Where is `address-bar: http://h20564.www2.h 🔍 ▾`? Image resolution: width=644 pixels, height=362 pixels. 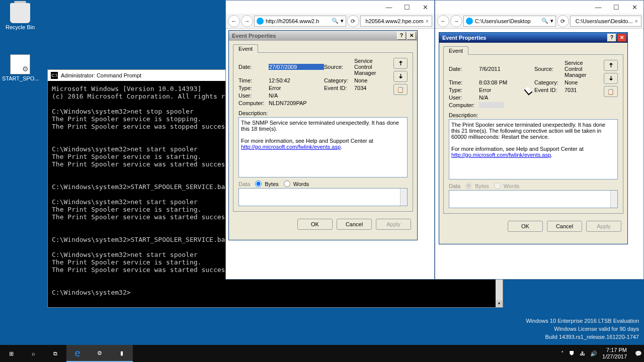 address-bar: http://h20564.www2.h 🔍 ▾ is located at coordinates (300, 21).